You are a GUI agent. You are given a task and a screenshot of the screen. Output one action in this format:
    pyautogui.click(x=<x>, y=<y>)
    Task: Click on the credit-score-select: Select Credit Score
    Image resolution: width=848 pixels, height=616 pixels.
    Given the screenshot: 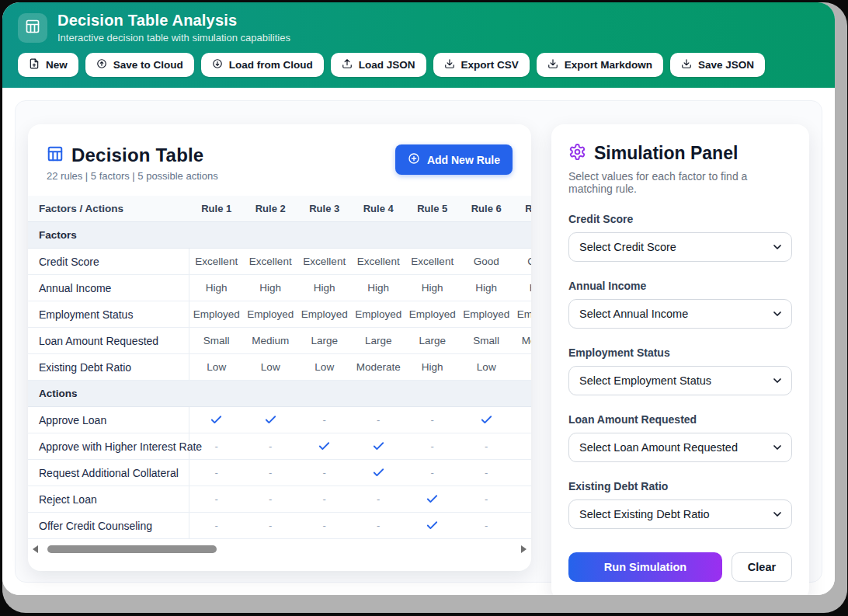 What is the action you would take?
    pyautogui.click(x=680, y=247)
    